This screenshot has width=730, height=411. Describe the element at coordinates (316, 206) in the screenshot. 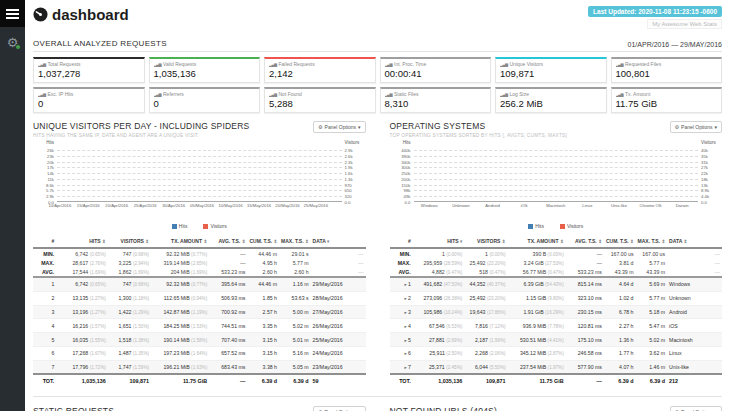

I see `x-tick-label: 25/May/2016` at that location.